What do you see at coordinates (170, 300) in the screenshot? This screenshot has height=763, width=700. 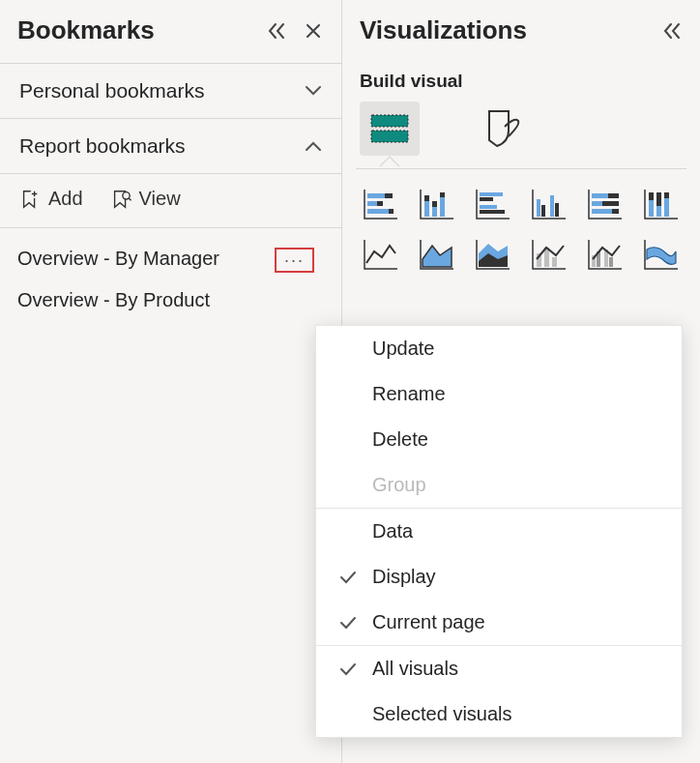 I see `bookmark-item: Overview - By Product` at bounding box center [170, 300].